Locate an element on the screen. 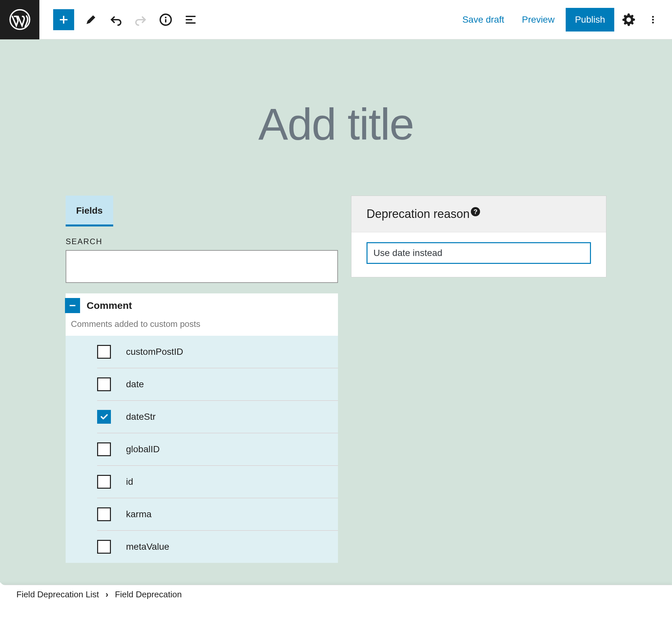  preview-button: Preview is located at coordinates (538, 20).